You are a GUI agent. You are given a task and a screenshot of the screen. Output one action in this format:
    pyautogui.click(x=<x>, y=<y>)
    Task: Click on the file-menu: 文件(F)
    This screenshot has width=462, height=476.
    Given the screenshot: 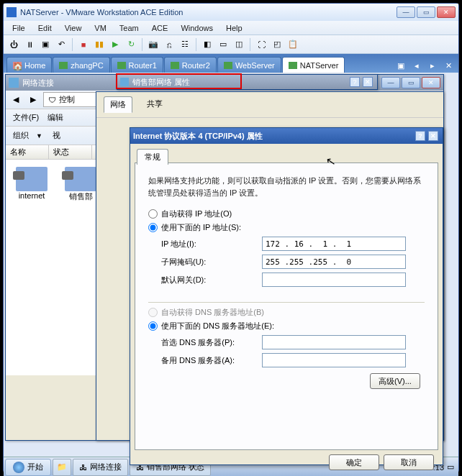 What is the action you would take?
    pyautogui.click(x=26, y=118)
    